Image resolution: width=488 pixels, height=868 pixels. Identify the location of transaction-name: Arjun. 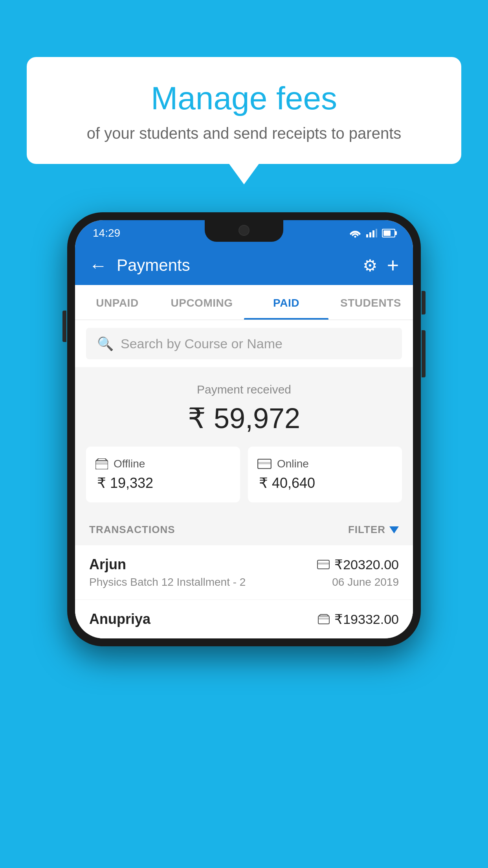
(108, 565).